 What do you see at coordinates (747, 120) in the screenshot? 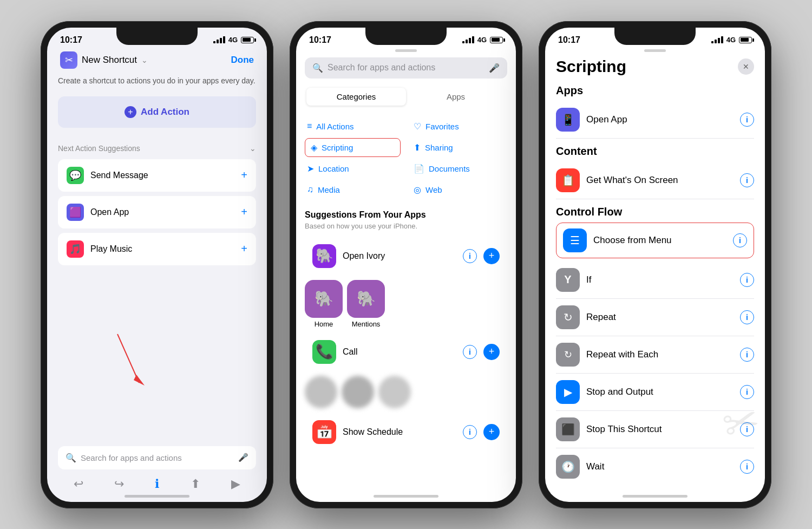
I see `open-app-action-info: i` at bounding box center [747, 120].